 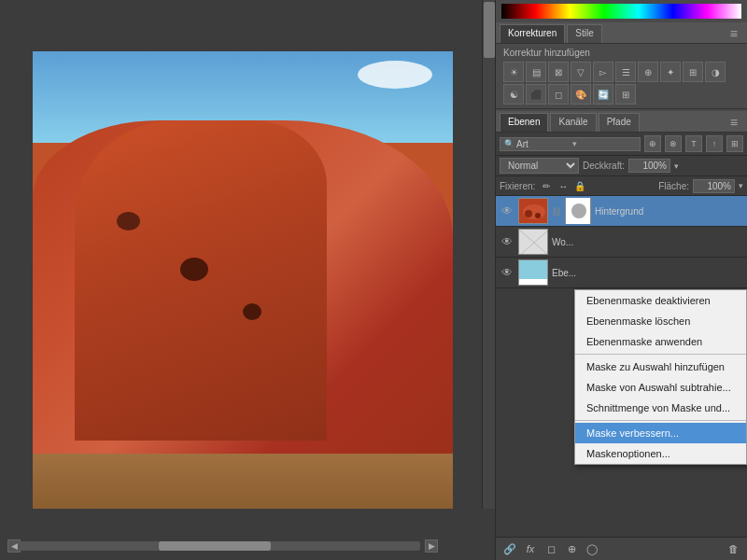 What do you see at coordinates (563, 186) in the screenshot?
I see `fix-icons: ✏ ↔ 🔒` at bounding box center [563, 186].